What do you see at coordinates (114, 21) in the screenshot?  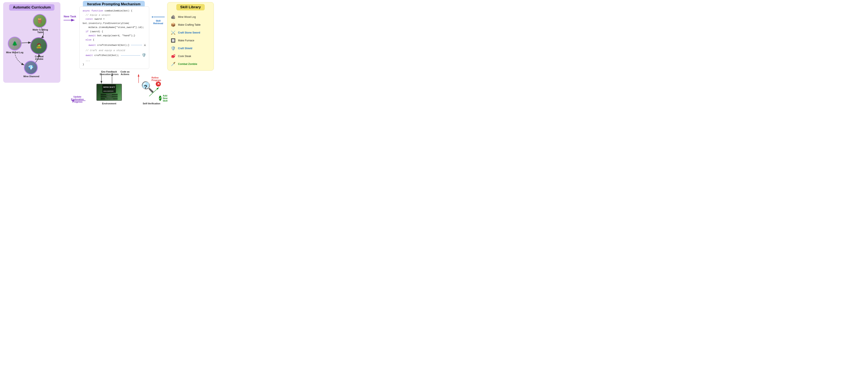 I see `code-line-3: const sword = bot.inventory.findInventor…` at bounding box center [114, 21].